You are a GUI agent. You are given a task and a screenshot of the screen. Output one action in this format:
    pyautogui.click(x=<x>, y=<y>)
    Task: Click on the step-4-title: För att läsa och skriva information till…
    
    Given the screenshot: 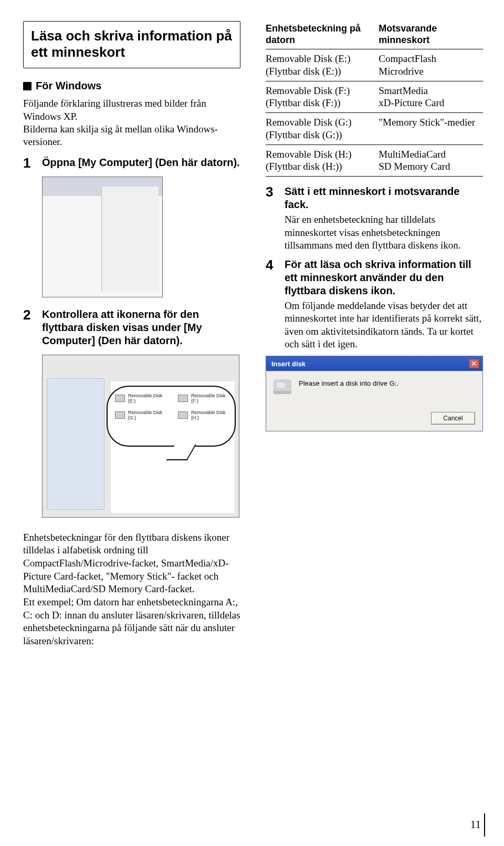 What is the action you would take?
    pyautogui.click(x=384, y=277)
    